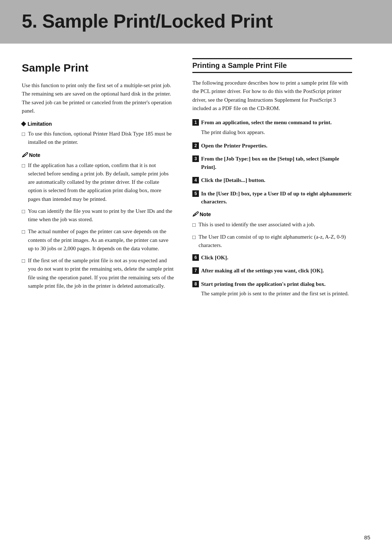 The image size is (392, 555). I want to click on note-header: 🖊 Note, so click(98, 155).